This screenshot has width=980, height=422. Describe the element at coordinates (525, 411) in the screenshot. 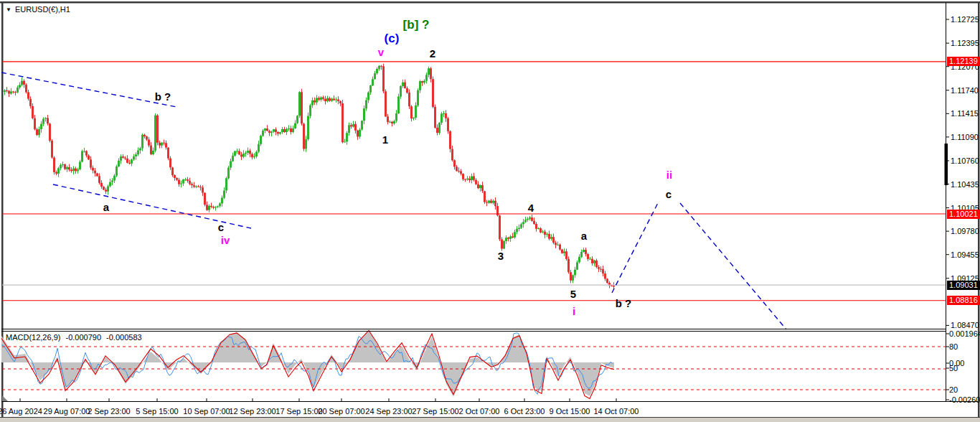

I see `time-axis-label: 6 Oct 23:00` at that location.